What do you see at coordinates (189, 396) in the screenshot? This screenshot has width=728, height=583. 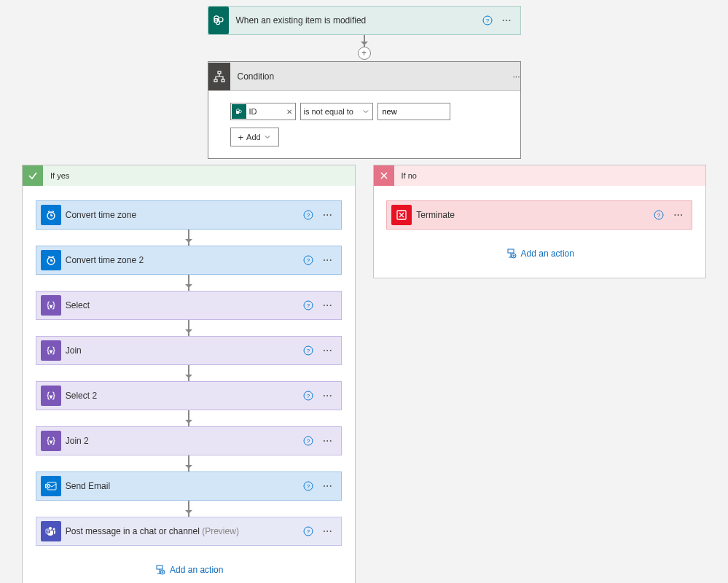 I see `action-card: vSelect 2?···` at bounding box center [189, 396].